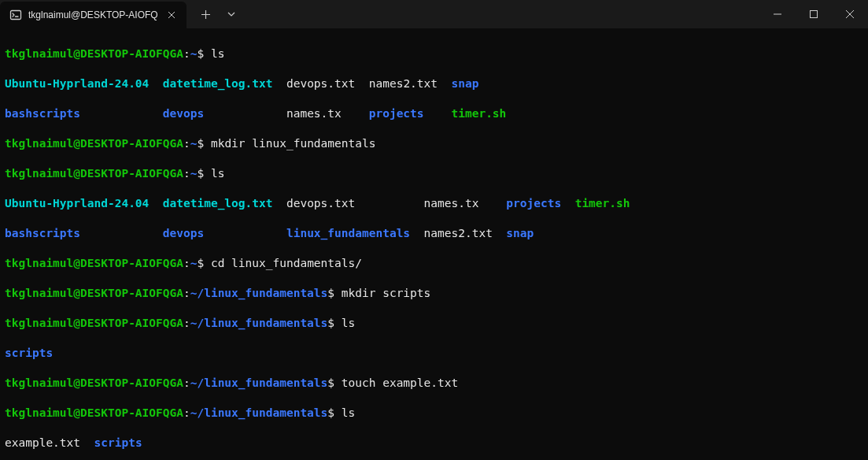  What do you see at coordinates (434, 443) in the screenshot?
I see `ls-output: example.txt scripts` at bounding box center [434, 443].